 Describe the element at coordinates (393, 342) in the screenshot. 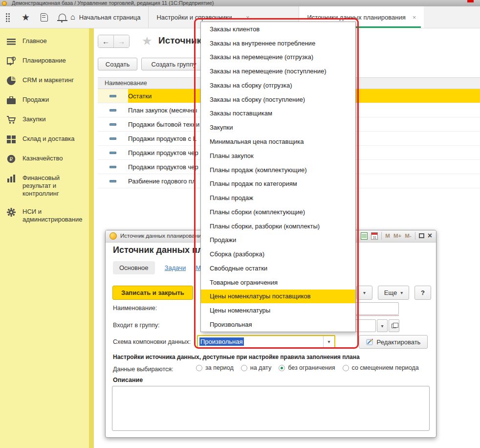

I see `edit-schema-button: Редактировать` at that location.